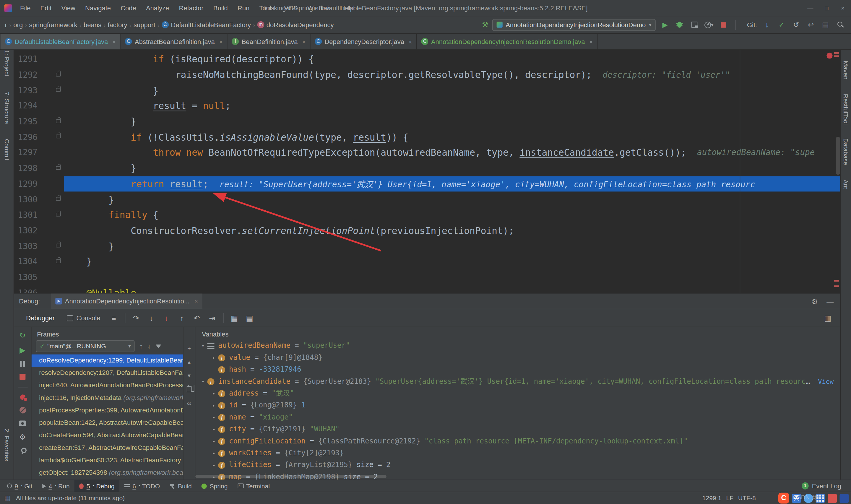  Describe the element at coordinates (107, 448) in the screenshot. I see `stack-frame: createBean:517, AbstractAutowireCapableB…` at that location.